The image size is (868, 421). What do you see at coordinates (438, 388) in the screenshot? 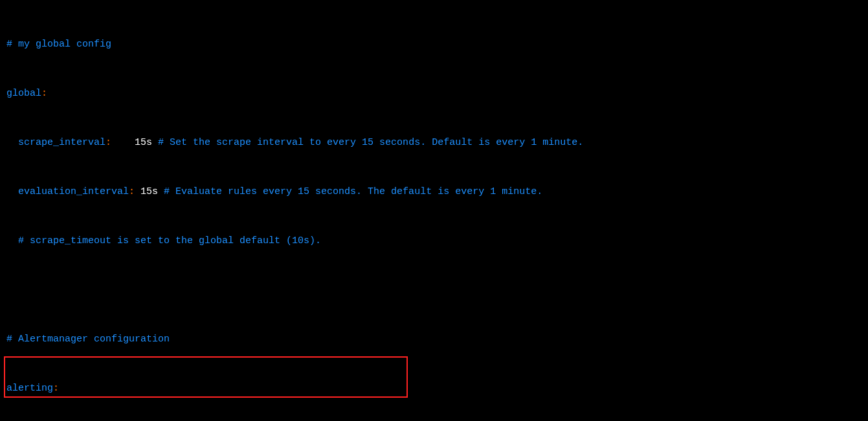
I see `code-line: alerting:` at bounding box center [438, 388].